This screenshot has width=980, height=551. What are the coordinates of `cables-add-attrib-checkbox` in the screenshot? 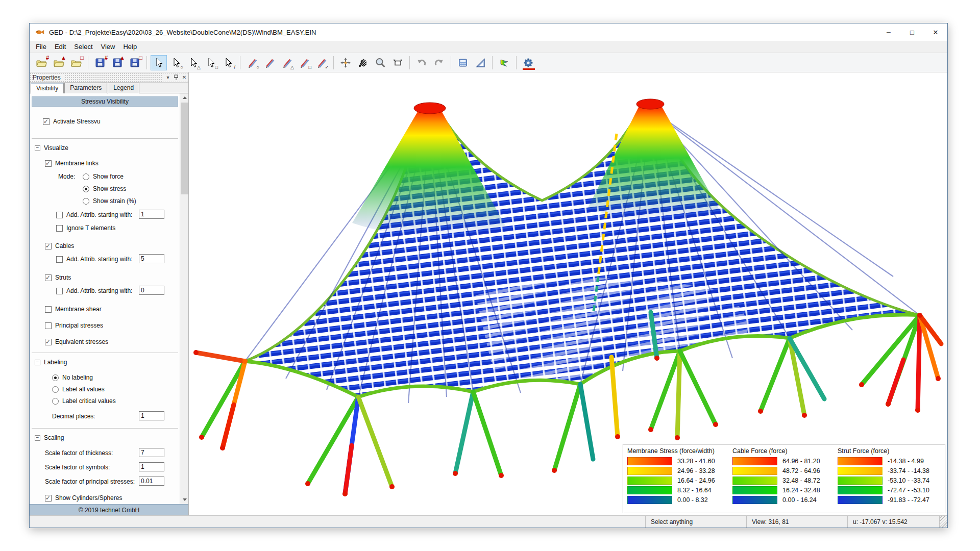 It's located at (59, 259).